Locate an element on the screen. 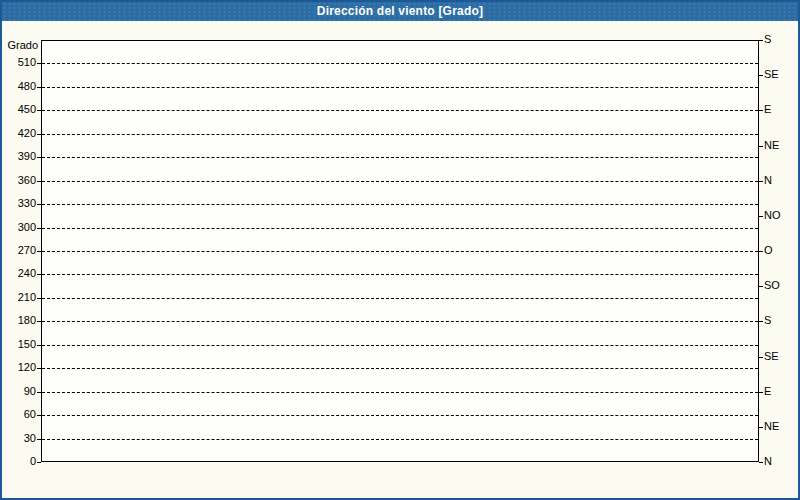 The height and width of the screenshot is (500, 800). y-axis-title: Grado is located at coordinates (20, 46).